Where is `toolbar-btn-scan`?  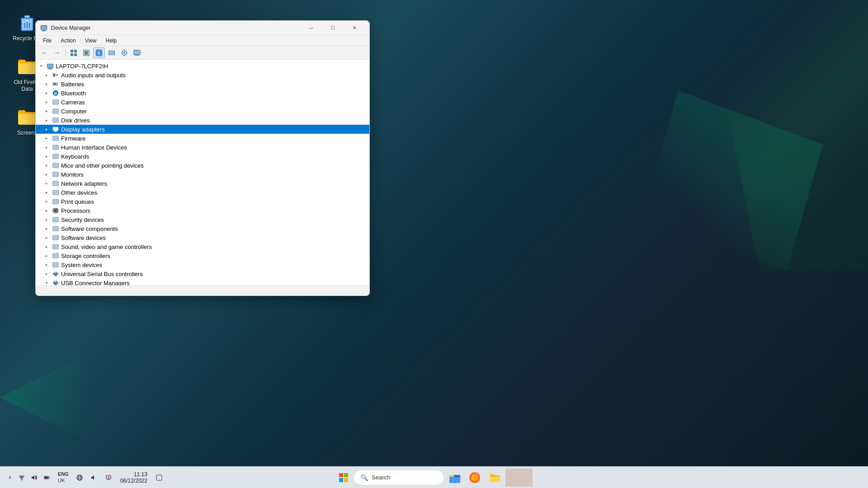
toolbar-btn-scan is located at coordinates (124, 53).